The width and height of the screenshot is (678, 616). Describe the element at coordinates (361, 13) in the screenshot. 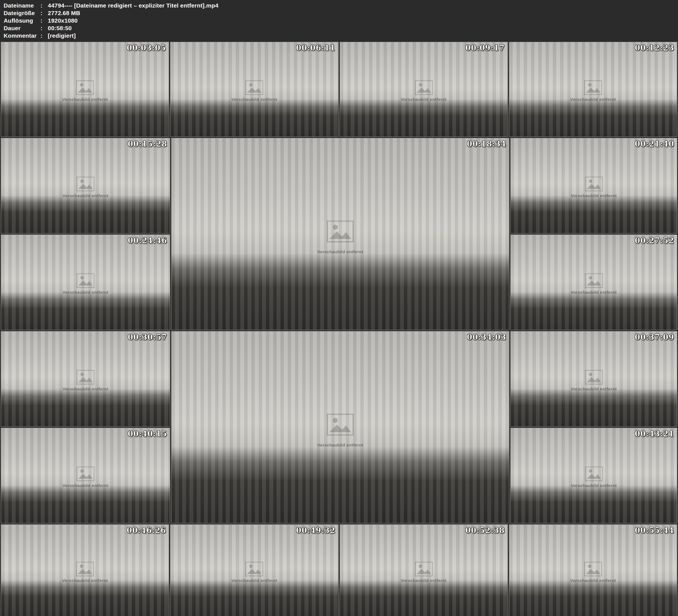

I see `filesize-value: 2772.68 MB` at that location.